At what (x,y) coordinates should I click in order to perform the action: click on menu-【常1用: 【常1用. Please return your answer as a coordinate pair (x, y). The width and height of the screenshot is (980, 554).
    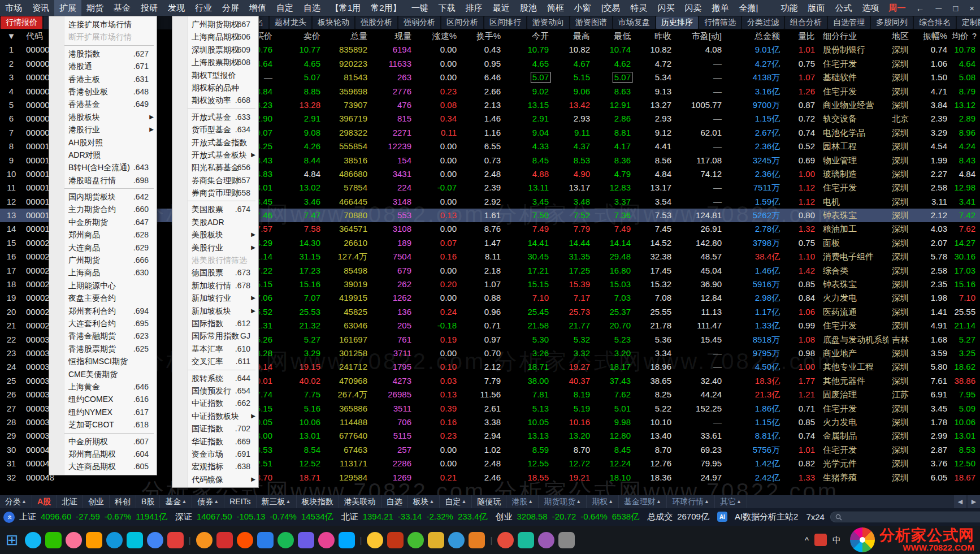
    Looking at the image, I should click on (346, 8).